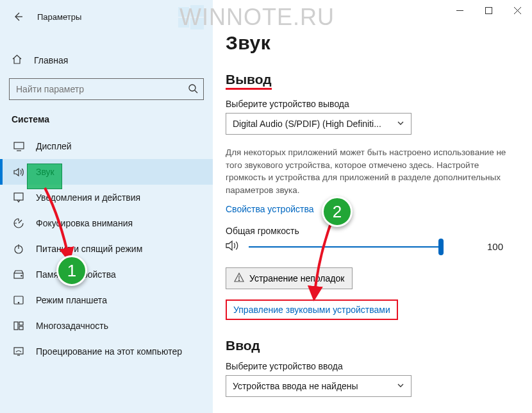  I want to click on sound-icon, so click(19, 172).